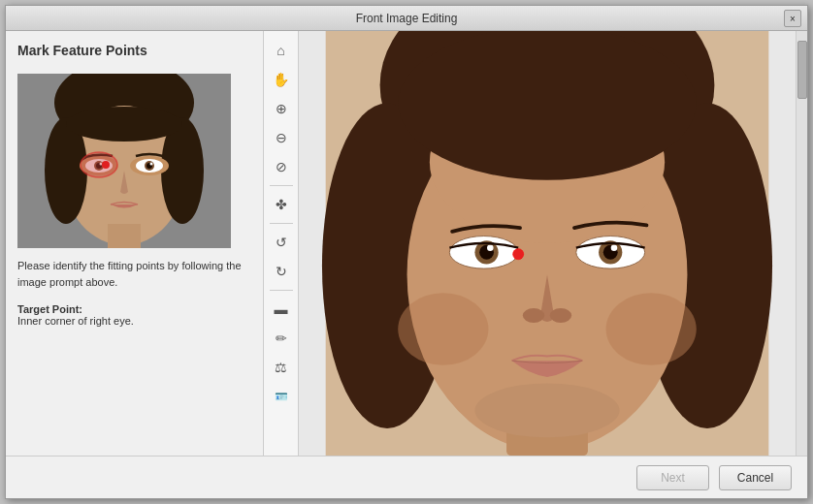  What do you see at coordinates (281, 79) in the screenshot?
I see `pan-tool: ✋` at bounding box center [281, 79].